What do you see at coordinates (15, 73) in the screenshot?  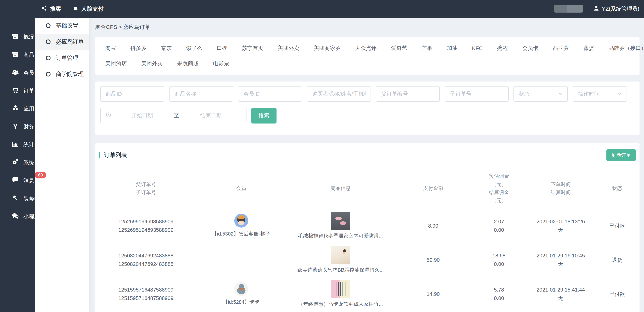 I see `users-icon` at bounding box center [15, 73].